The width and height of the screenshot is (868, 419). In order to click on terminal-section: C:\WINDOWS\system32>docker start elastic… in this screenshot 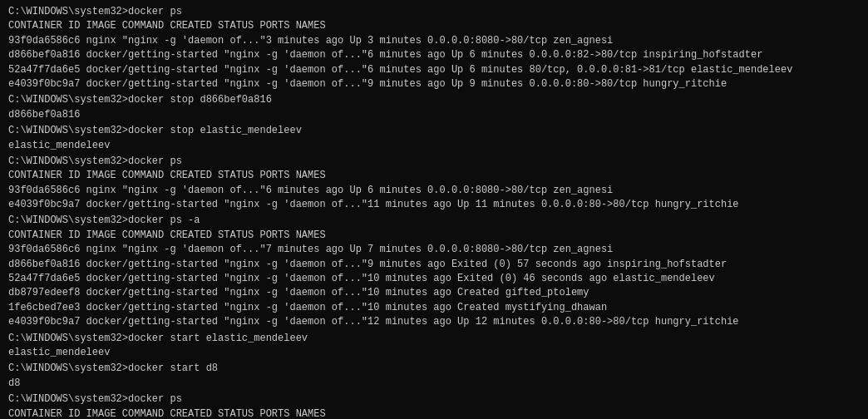, I will do `click(434, 346)`.